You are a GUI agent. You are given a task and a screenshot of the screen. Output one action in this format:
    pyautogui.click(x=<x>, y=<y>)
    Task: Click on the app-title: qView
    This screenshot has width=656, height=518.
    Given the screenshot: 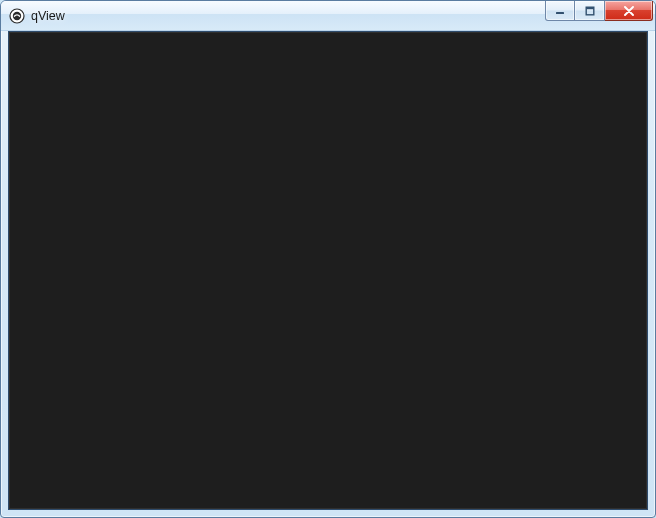 What is the action you would take?
    pyautogui.click(x=48, y=16)
    